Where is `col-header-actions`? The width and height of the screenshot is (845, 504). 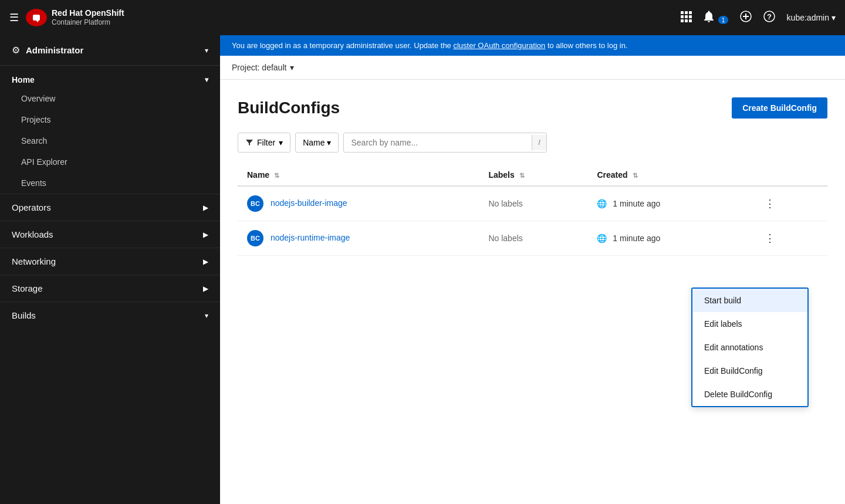 col-header-actions is located at coordinates (789, 175).